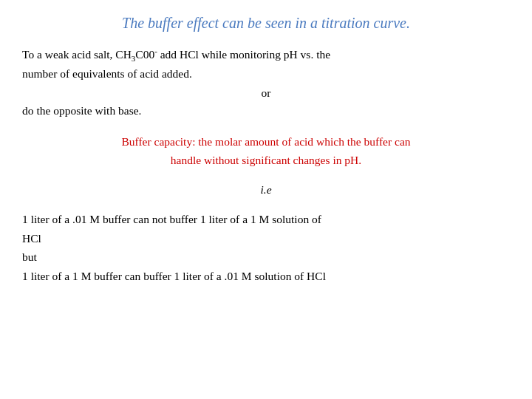  What do you see at coordinates (266, 190) in the screenshot?
I see `ie-label: i.e` at bounding box center [266, 190].